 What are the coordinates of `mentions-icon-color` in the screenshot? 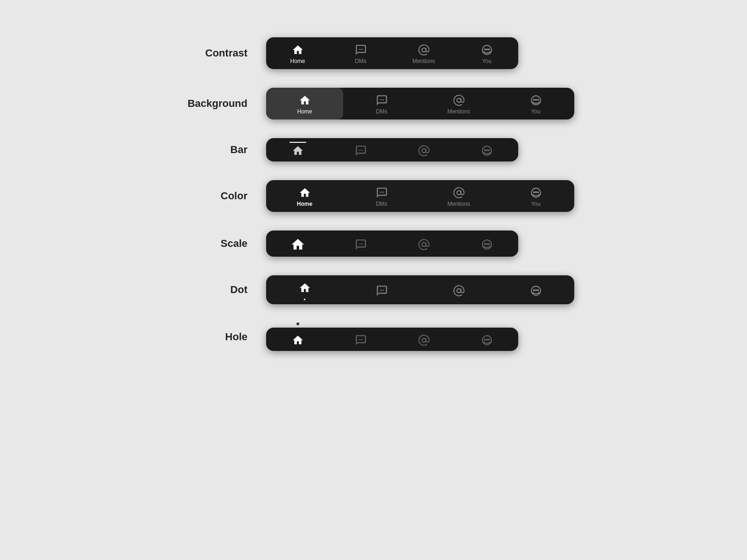 It's located at (459, 193).